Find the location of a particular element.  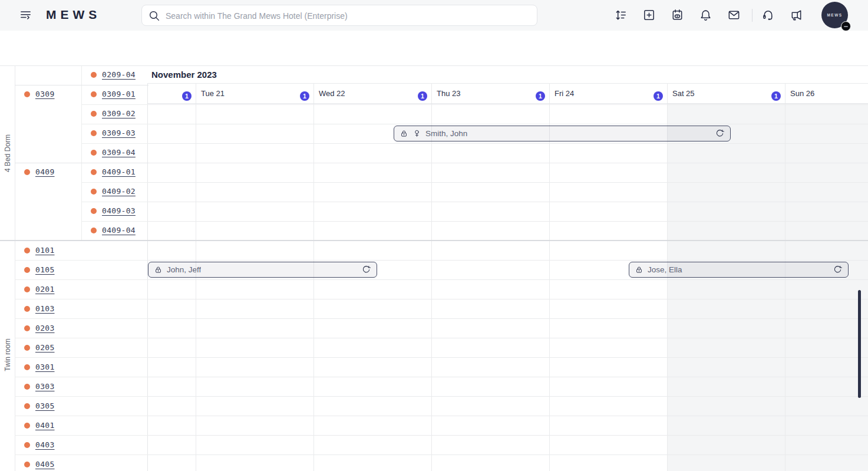

room-link-0105: 0105 is located at coordinates (45, 270).